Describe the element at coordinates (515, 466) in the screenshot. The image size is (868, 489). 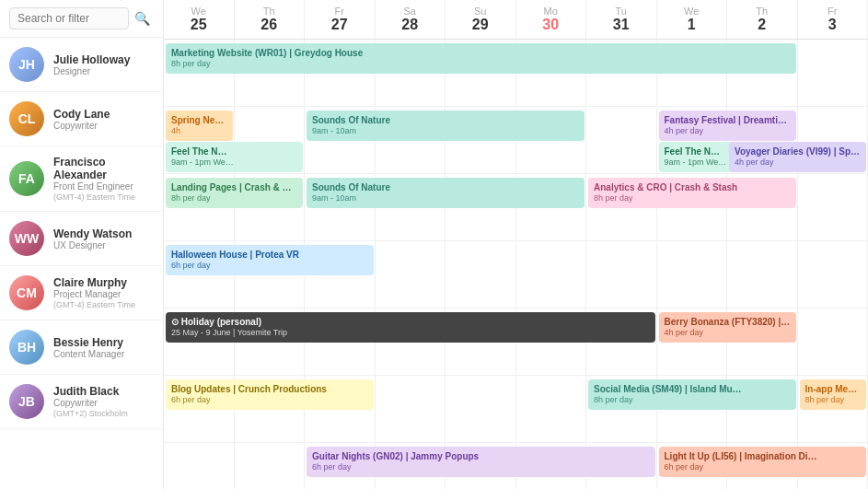
I see `cal-row-judith: Guitar Nights (GN02) | Jammy Popups 6h p…` at that location.